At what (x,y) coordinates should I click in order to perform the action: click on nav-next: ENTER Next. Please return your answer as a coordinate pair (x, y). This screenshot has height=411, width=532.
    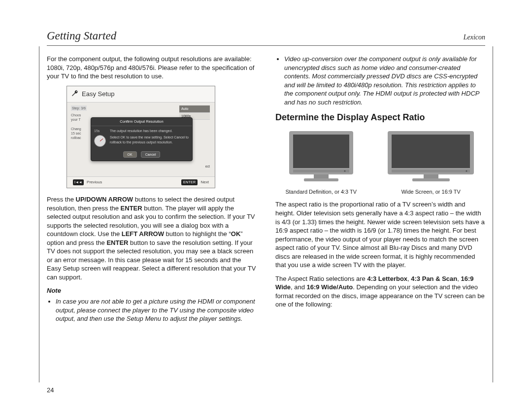
    Looking at the image, I should click on (195, 182).